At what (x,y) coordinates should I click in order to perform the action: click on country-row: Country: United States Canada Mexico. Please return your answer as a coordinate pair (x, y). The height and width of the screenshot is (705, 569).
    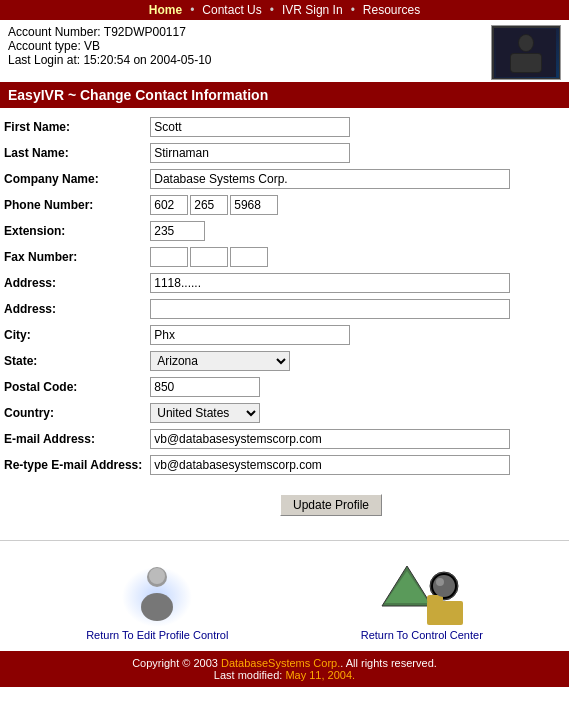
    Looking at the image, I should click on (284, 413).